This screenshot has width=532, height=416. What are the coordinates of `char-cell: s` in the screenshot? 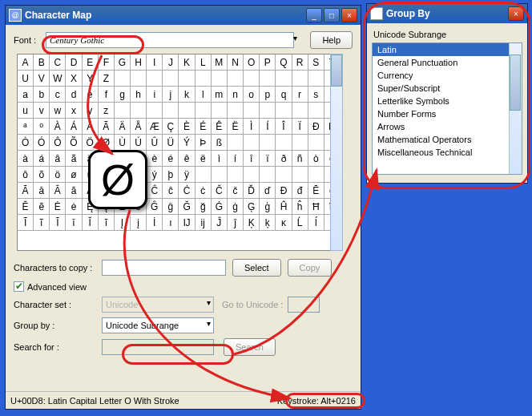 It's located at (316, 95).